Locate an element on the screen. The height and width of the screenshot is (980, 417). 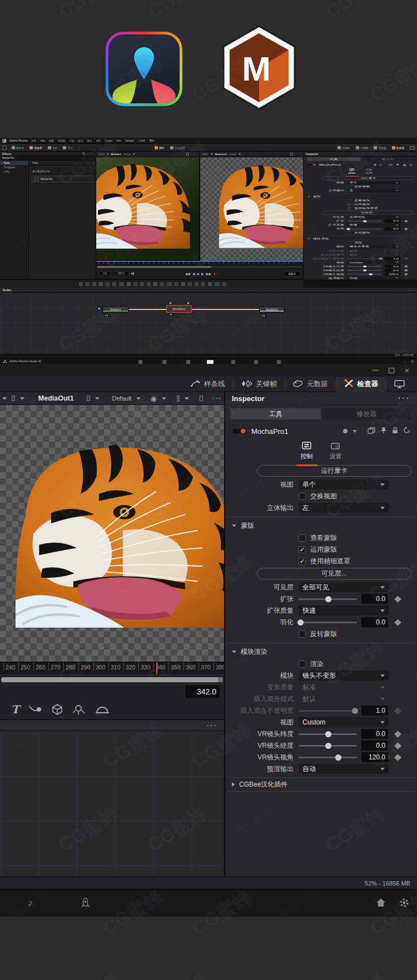
mini-time-ruler is located at coordinates (200, 263).